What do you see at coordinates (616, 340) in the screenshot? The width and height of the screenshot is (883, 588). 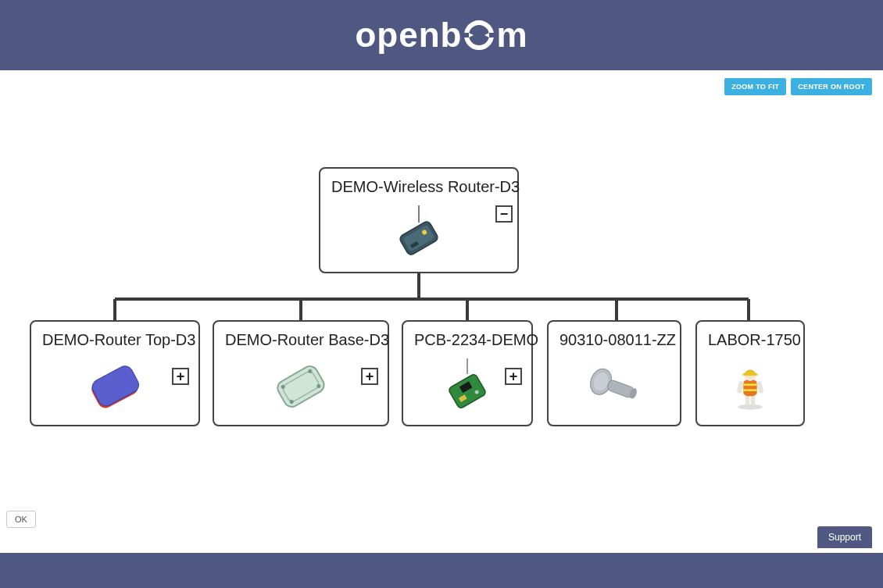 I see `node-title: 90310-08011-ZZ` at bounding box center [616, 340].